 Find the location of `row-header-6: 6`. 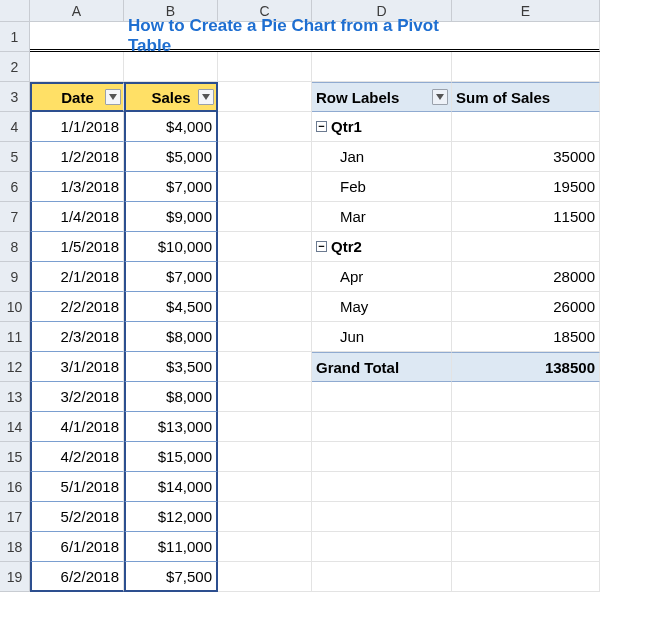

row-header-6: 6 is located at coordinates (15, 187).